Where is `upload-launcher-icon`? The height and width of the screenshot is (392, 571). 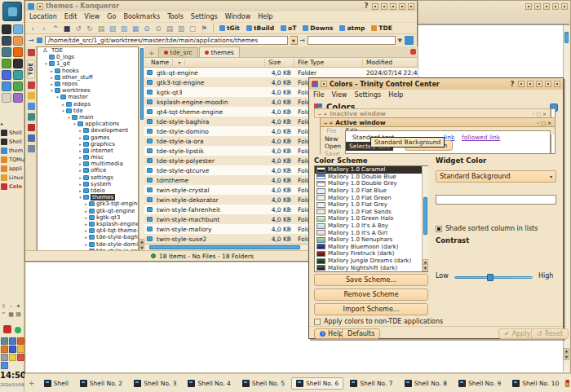 upload-launcher-icon is located at coordinates (18, 86).